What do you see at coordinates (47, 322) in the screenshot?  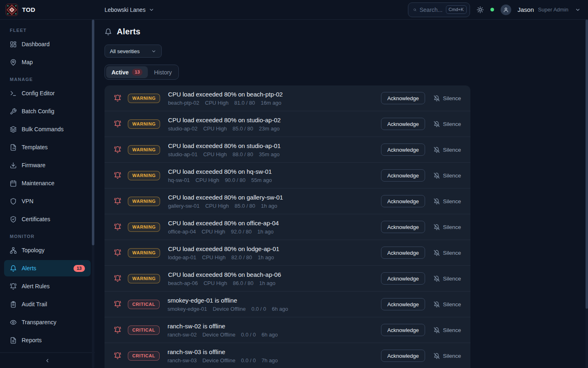 I see `sidebar-item-transparency: Transparency` at bounding box center [47, 322].